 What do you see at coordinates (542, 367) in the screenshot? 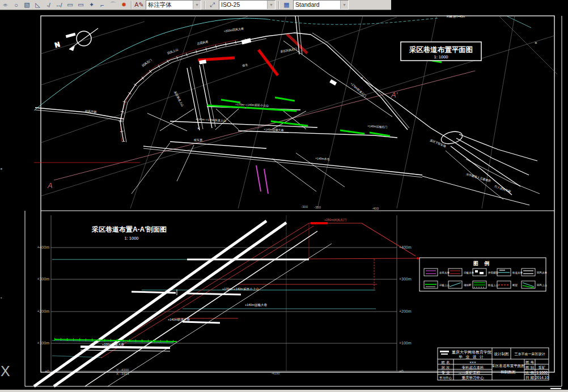
I see `svg-text: 采矿` at bounding box center [542, 367].